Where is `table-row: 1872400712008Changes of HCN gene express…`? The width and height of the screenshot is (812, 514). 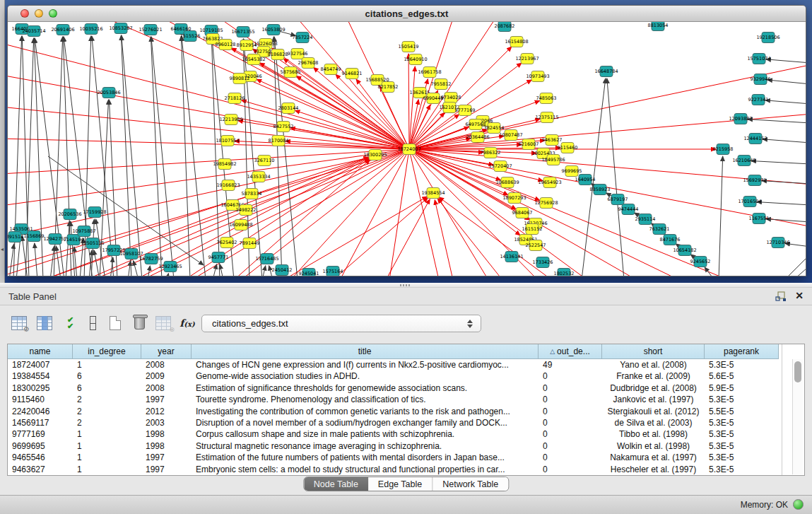 table-row: 1872400712008Changes of HCN gene express… is located at coordinates (393, 365).